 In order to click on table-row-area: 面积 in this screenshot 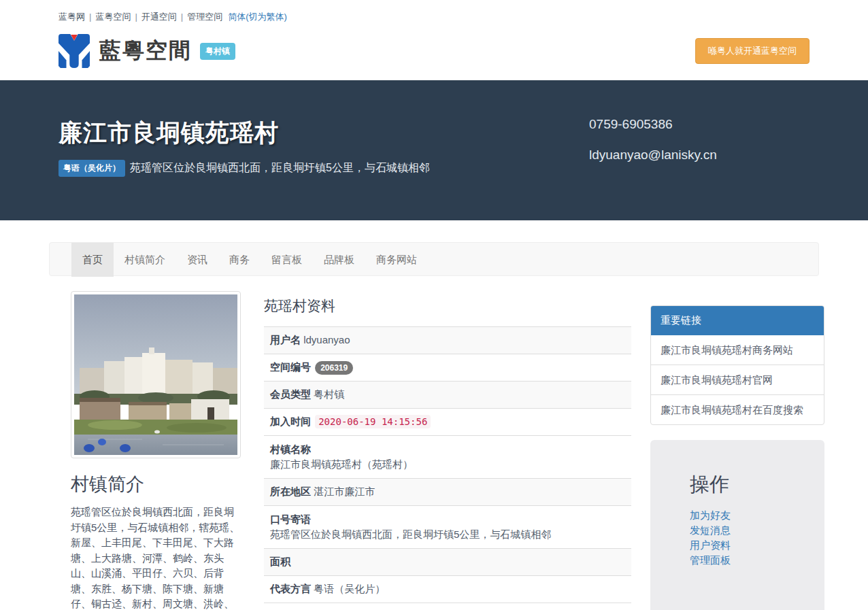, I will do `click(448, 562)`.